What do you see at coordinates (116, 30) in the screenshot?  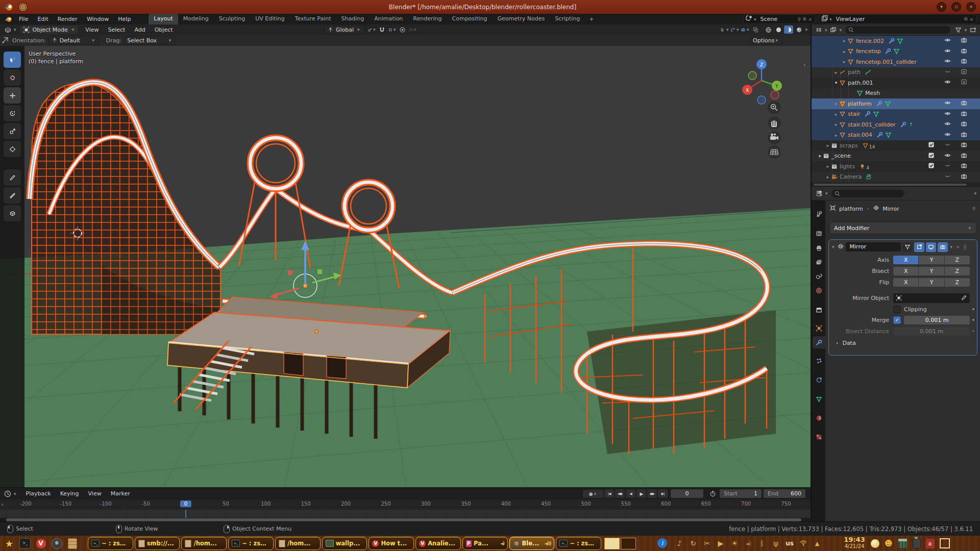 I see `viewport-menu-select: Select` at bounding box center [116, 30].